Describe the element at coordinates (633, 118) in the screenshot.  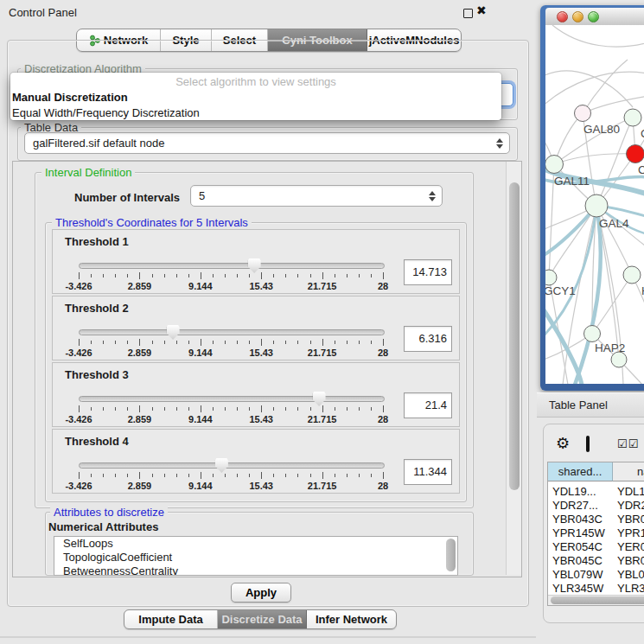
I see `network-node-g` at that location.